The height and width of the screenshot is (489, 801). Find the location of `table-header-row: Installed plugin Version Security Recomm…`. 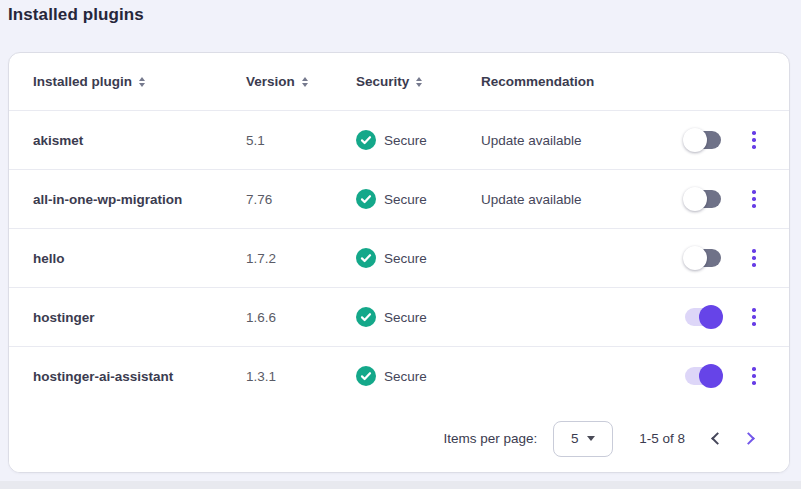

table-header-row: Installed plugin Version Security Recomm… is located at coordinates (399, 82).